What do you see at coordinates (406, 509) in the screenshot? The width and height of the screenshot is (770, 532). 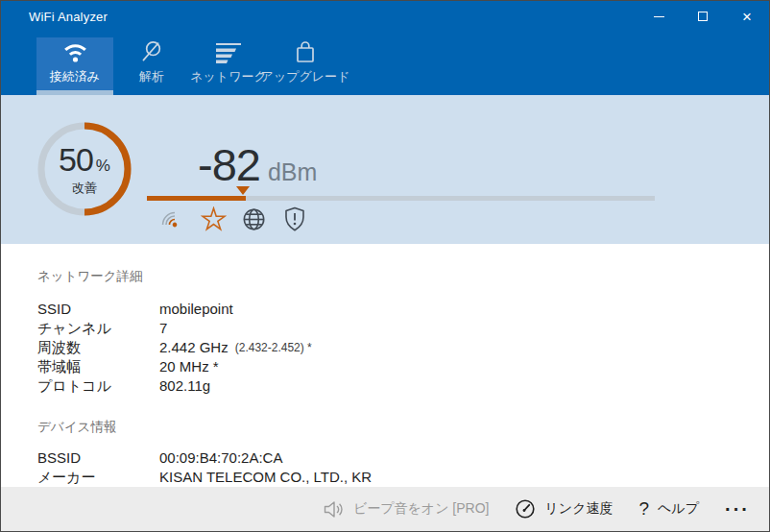 I see `beep-toggle-button: ビープ音をオン [PRO]` at bounding box center [406, 509].